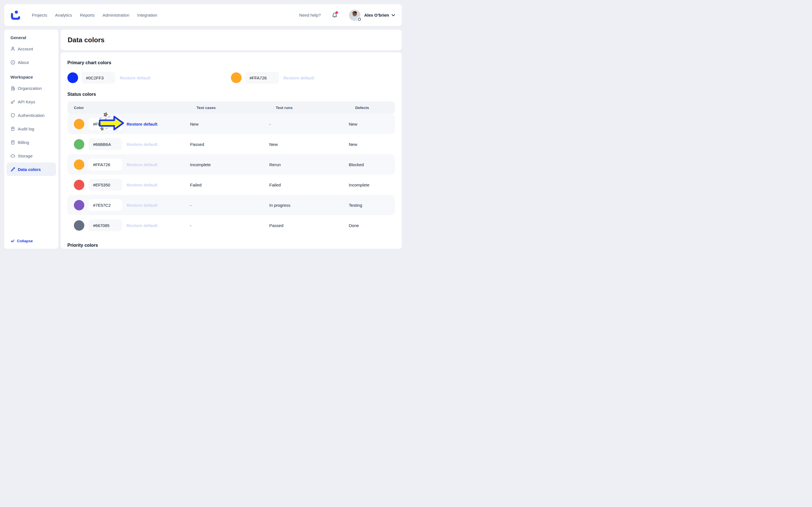  I want to click on notification-badge, so click(337, 13).